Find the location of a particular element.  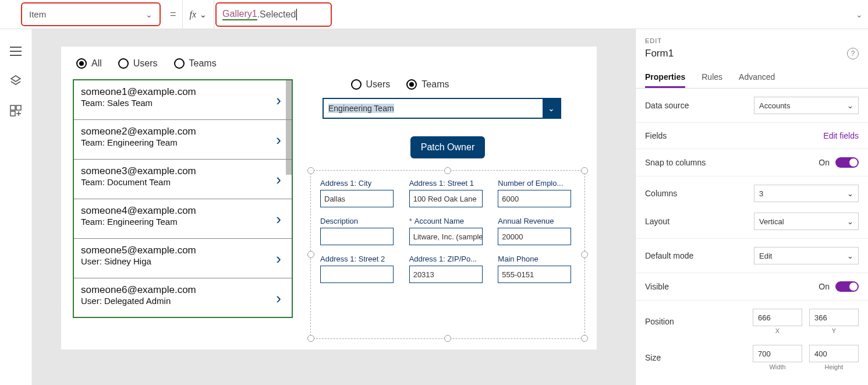

data-source-dropdown: Accounts ⌄ is located at coordinates (806, 105).